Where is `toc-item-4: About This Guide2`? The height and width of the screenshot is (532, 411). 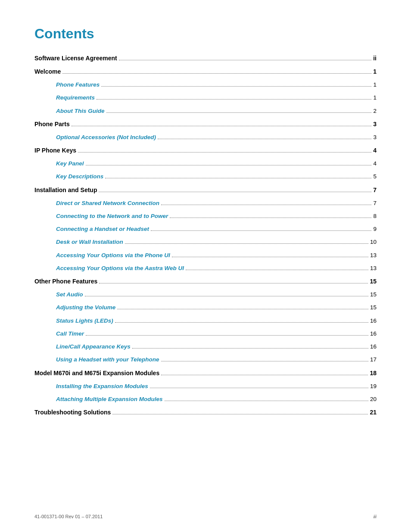 toc-item-4: About This Guide2 is located at coordinates (216, 111).